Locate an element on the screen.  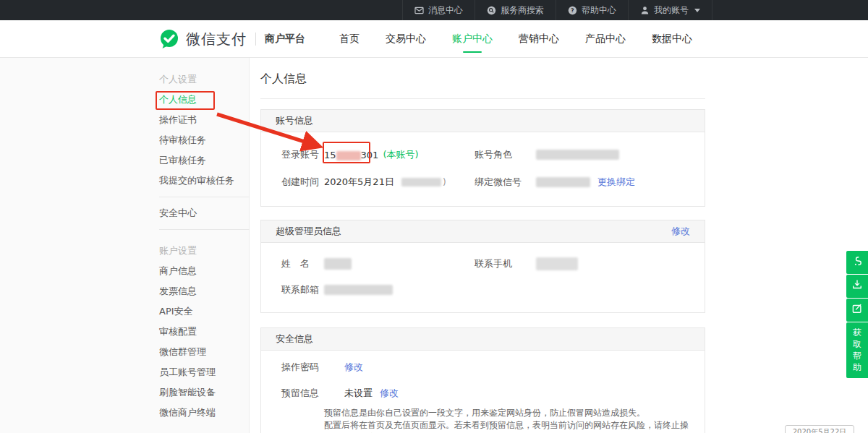
nav-home: 首页 is located at coordinates (349, 39).